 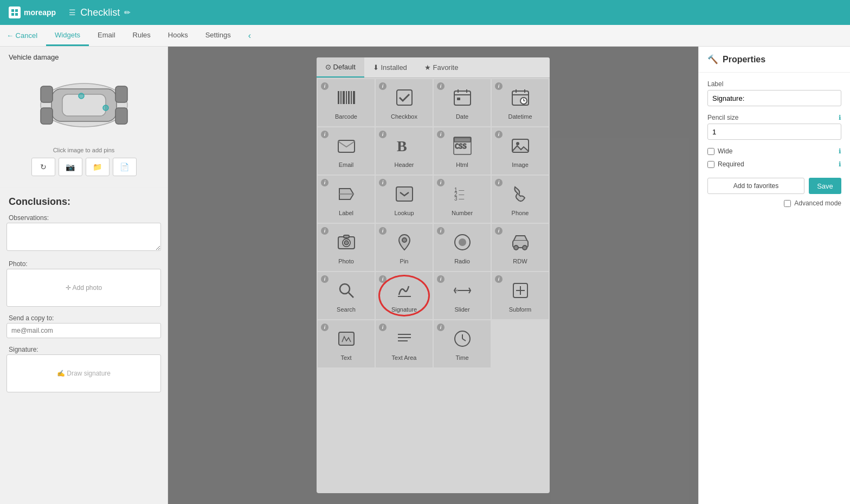 What do you see at coordinates (787, 204) in the screenshot?
I see `advanced-mode-checkbox` at bounding box center [787, 204].